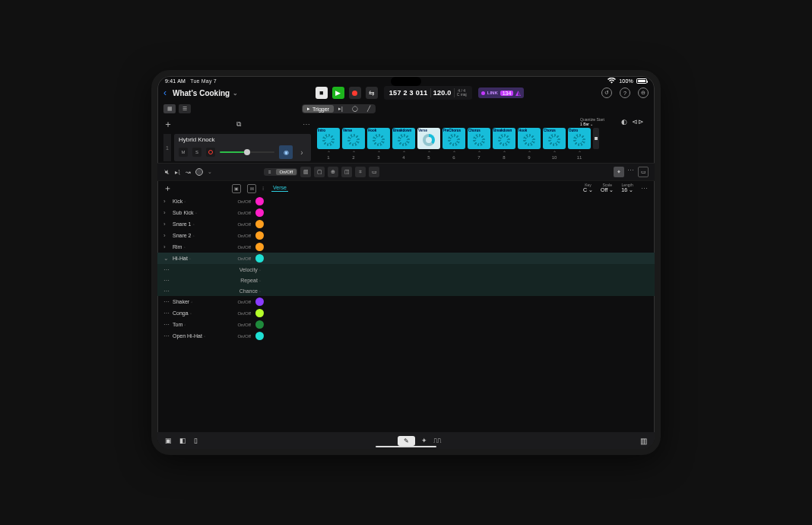 This screenshot has height=525, width=812. Describe the element at coordinates (360, 172) in the screenshot. I see `tool-d-button: ⌗` at that location.